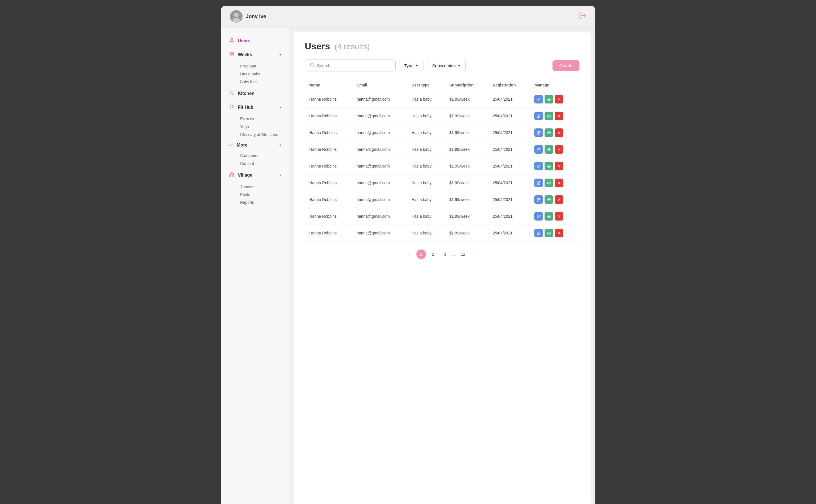 The height and width of the screenshot is (504, 816). Describe the element at coordinates (255, 55) in the screenshot. I see `sidebar-item-weeks: Weeks ▾` at that location.